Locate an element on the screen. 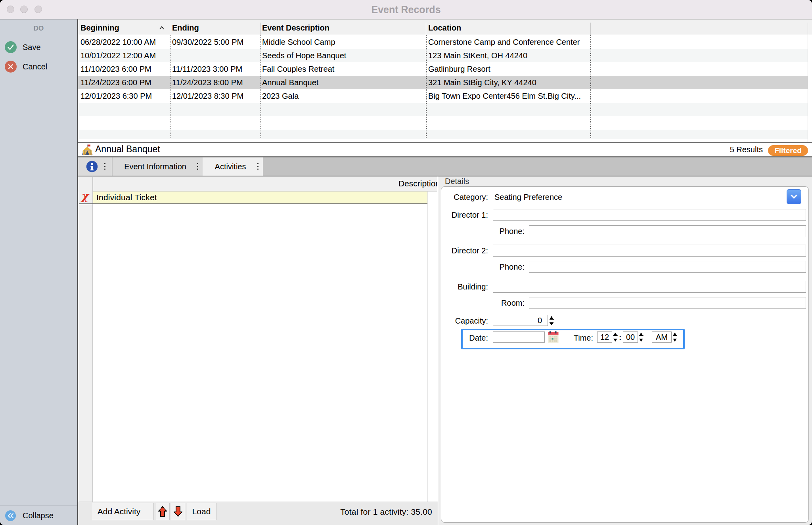  tent-icon is located at coordinates (87, 151).